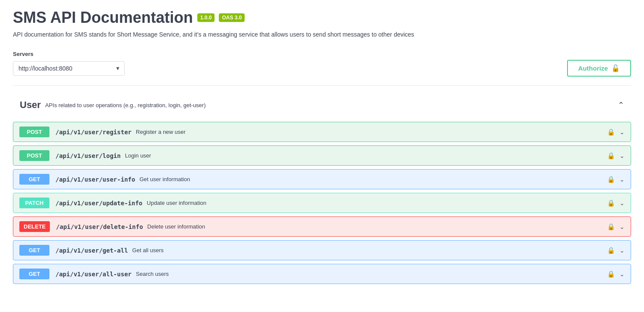  What do you see at coordinates (99, 227) in the screenshot?
I see `endpoint-path: /api/v1/user/delete-info` at bounding box center [99, 227].